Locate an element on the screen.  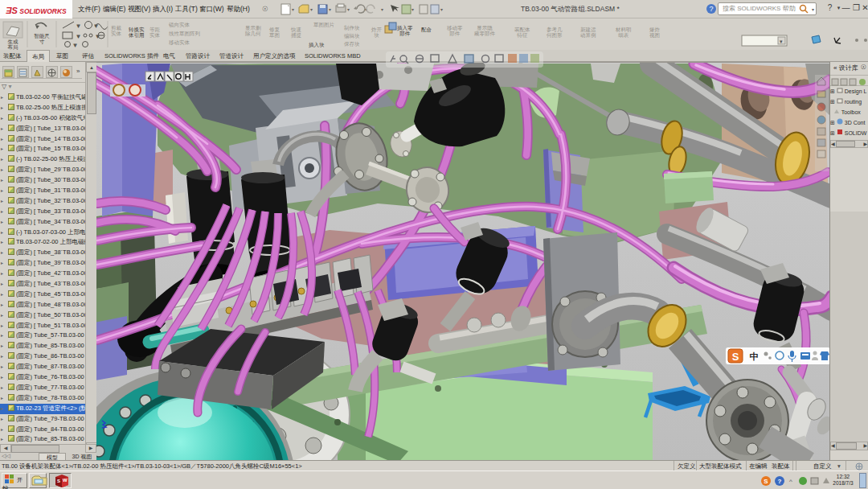
svg-text: 布局 is located at coordinates (13, 47).